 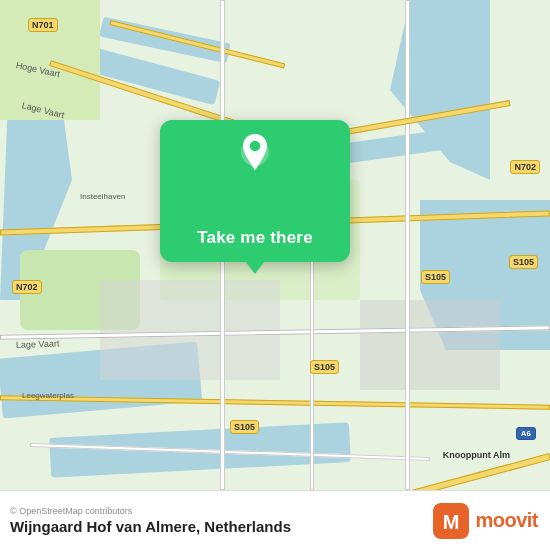 I want to click on moovit-text: moovit, so click(x=506, y=520).